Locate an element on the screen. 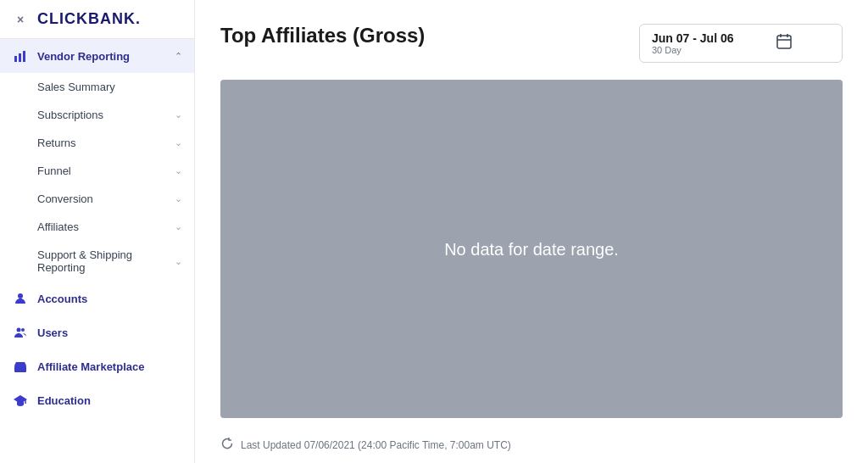  affiliate-marketplace-label: Affiliate Marketplace is located at coordinates (110, 366).